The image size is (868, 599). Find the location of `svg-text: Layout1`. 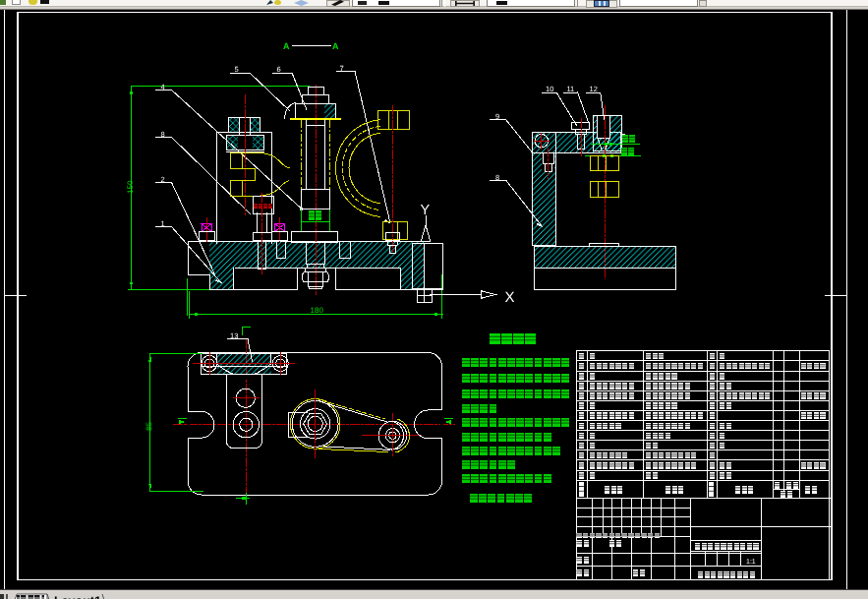

svg-text: Layout1 is located at coordinates (78, 596).